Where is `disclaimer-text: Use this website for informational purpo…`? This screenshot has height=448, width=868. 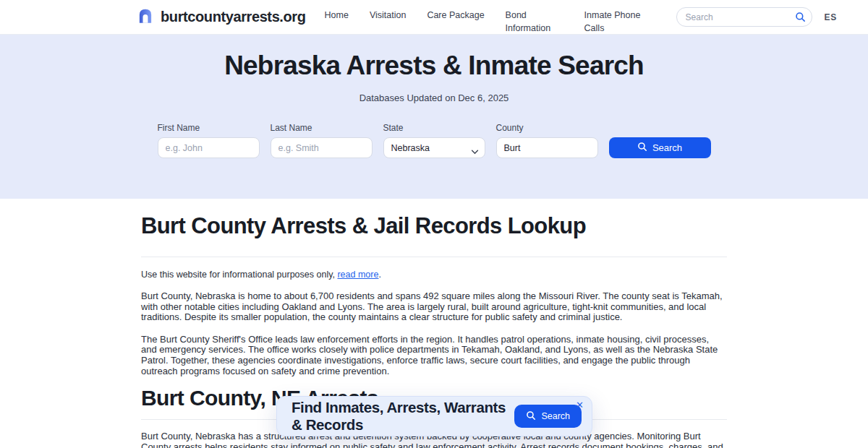
disclaimer-text: Use this website for informational purpo… is located at coordinates (239, 275).